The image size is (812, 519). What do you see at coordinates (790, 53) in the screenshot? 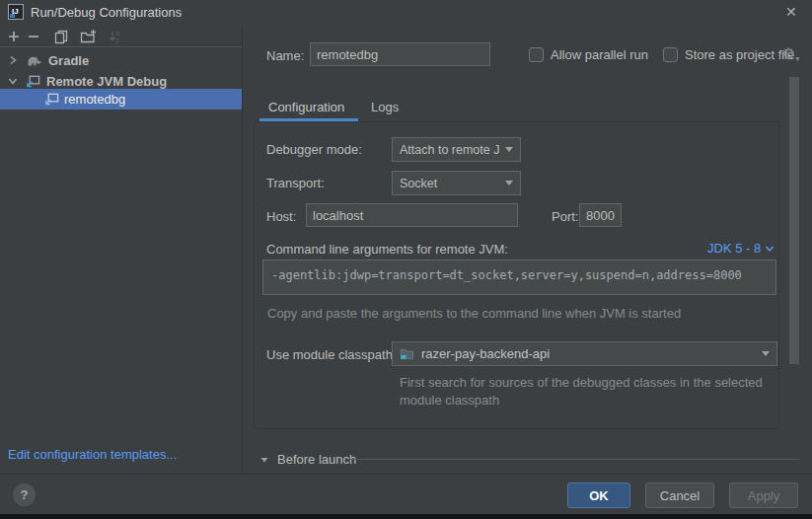
I see `gear-icon: ⚙▾` at bounding box center [790, 53].